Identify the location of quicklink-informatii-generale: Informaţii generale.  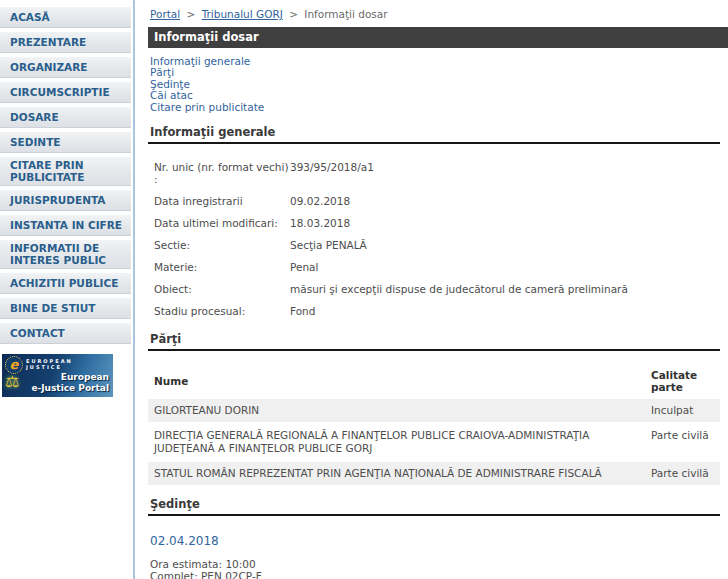
(439, 62).